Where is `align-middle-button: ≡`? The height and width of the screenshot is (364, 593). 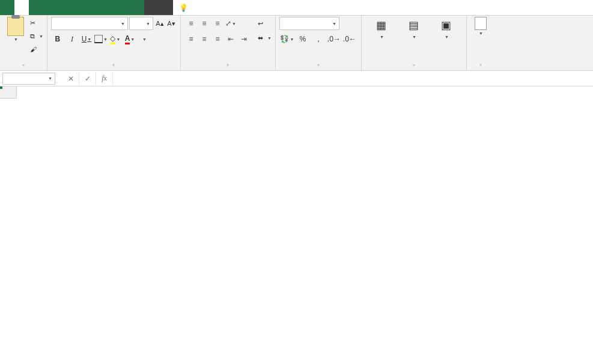 align-middle-button: ≡ is located at coordinates (204, 23).